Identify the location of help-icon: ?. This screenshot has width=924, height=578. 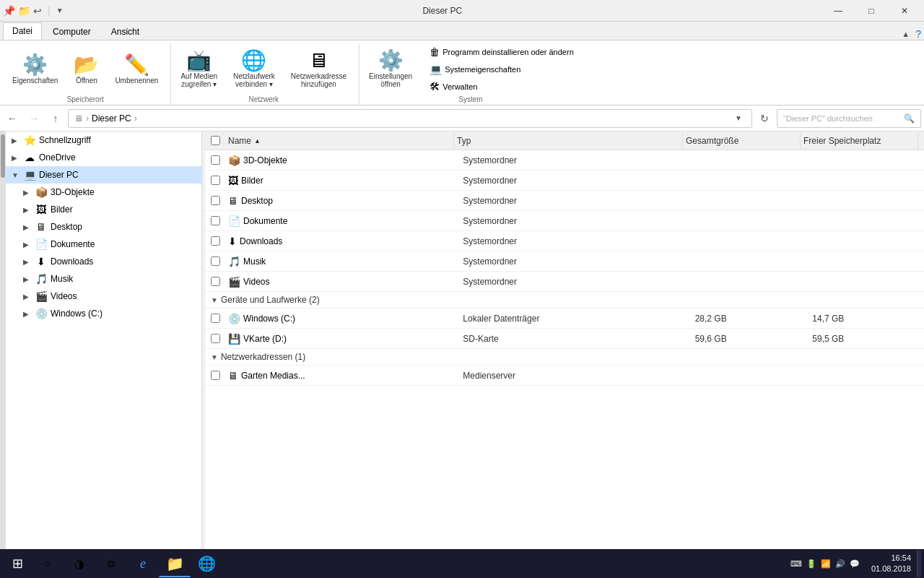
(918, 34).